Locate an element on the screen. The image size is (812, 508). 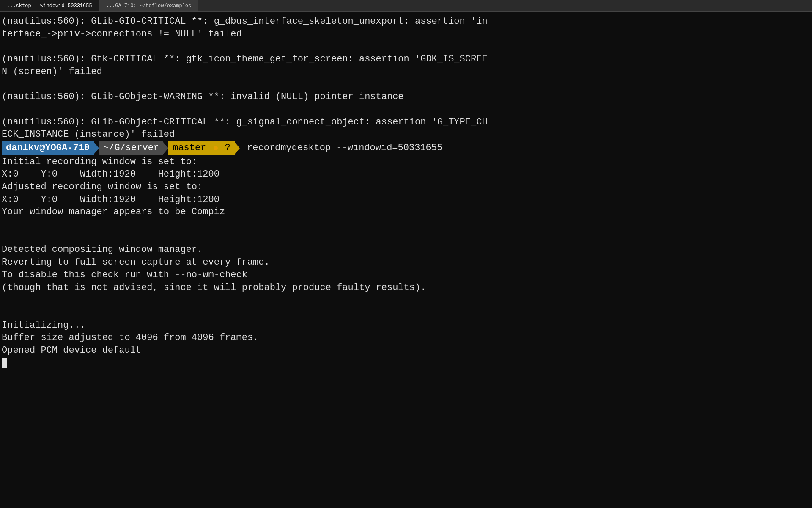
output-line-8: To disable this check run with --no-wm-c… is located at coordinates (406, 275).